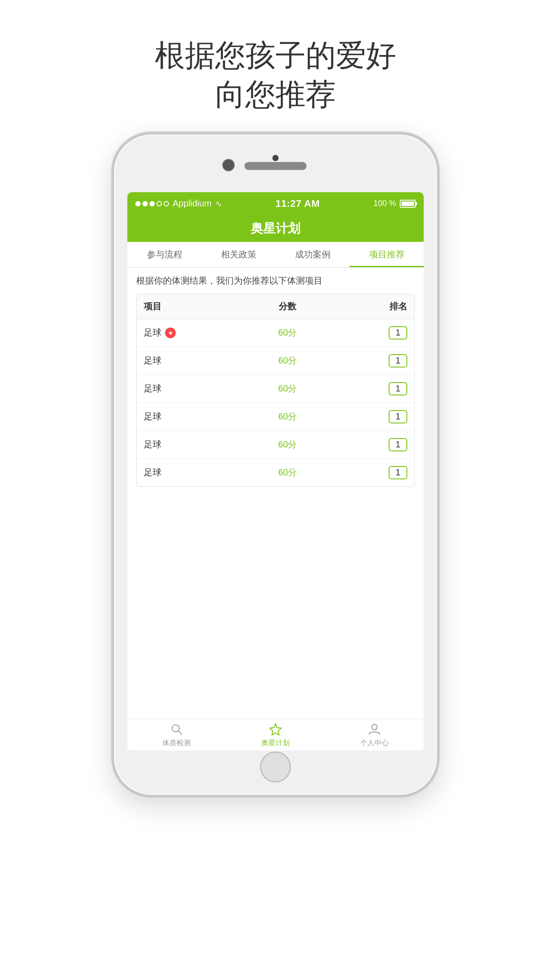  What do you see at coordinates (276, 158) in the screenshot?
I see `phone-dot` at bounding box center [276, 158].